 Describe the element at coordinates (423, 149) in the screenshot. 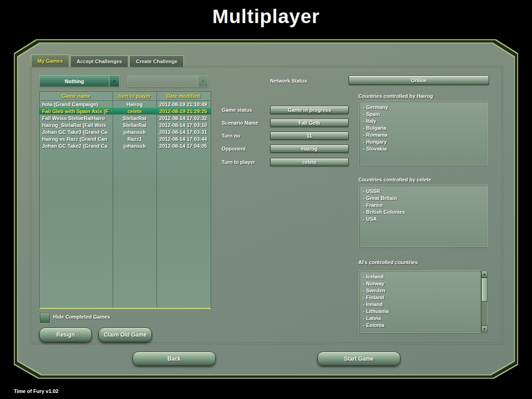

I see `country-item: - Slovakia` at that location.